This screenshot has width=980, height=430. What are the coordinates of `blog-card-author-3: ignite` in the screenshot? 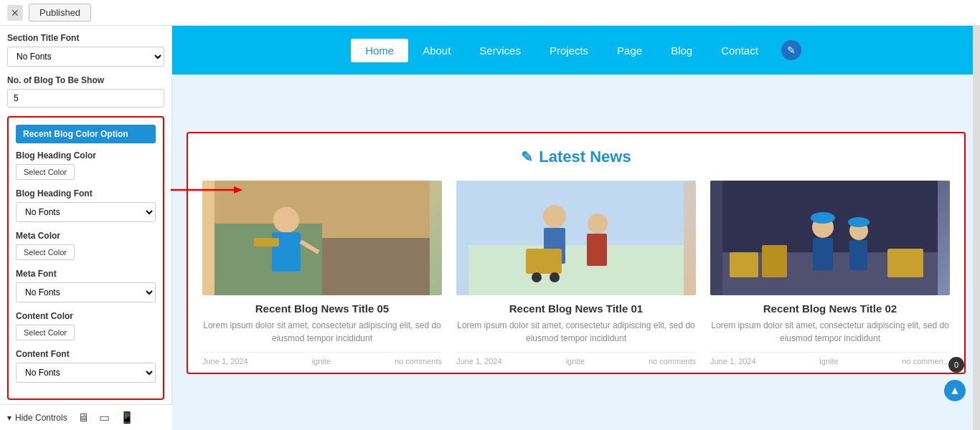 It's located at (829, 361).